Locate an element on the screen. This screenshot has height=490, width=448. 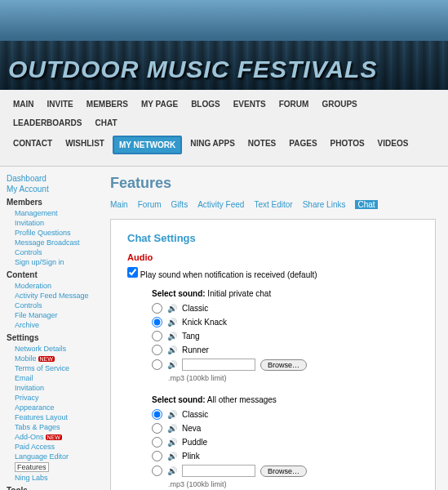
tab-activity-feed: Activity Feed is located at coordinates (220, 204).